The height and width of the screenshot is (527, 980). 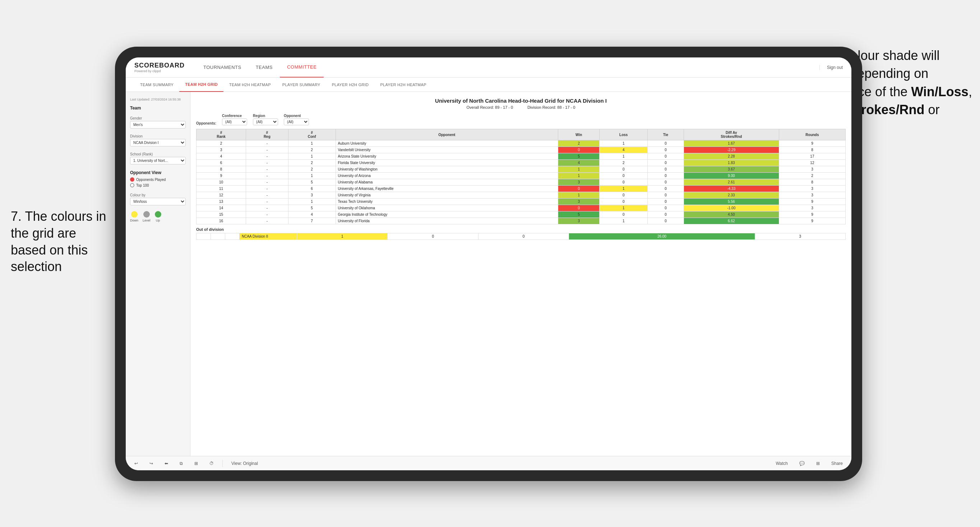 I want to click on col-opponent: Opponent, so click(x=447, y=135).